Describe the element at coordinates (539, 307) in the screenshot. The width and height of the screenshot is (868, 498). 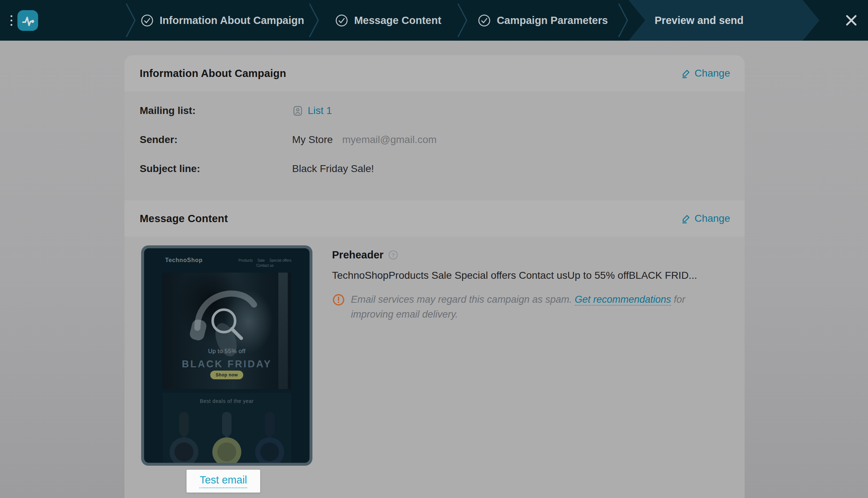
I see `spam-warning: Email services may regard this campaign …` at that location.